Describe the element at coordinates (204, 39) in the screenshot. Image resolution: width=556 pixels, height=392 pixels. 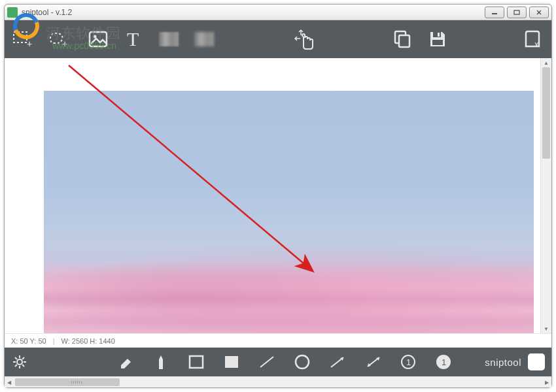
I see `pixelate-tool-2-icon` at that location.